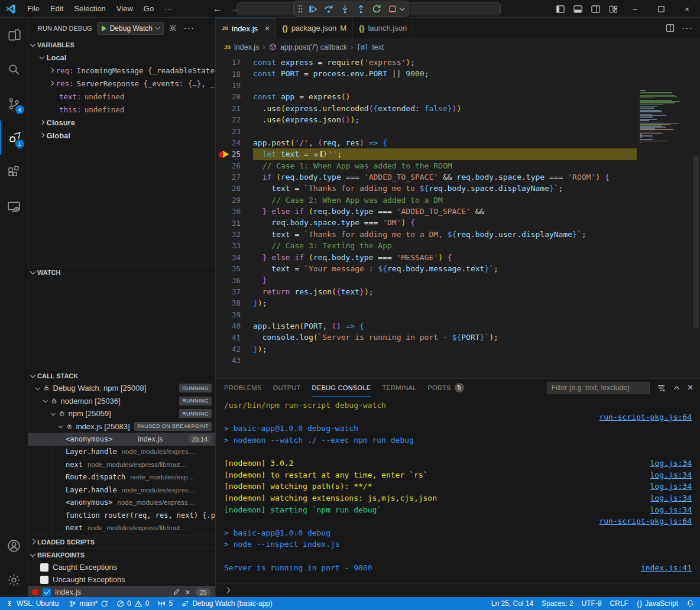 Image resolution: width=700 pixels, height=610 pixels. Describe the element at coordinates (122, 503) in the screenshot. I see `stack-frame-row: <anonymous>node_modules/express…` at that location.